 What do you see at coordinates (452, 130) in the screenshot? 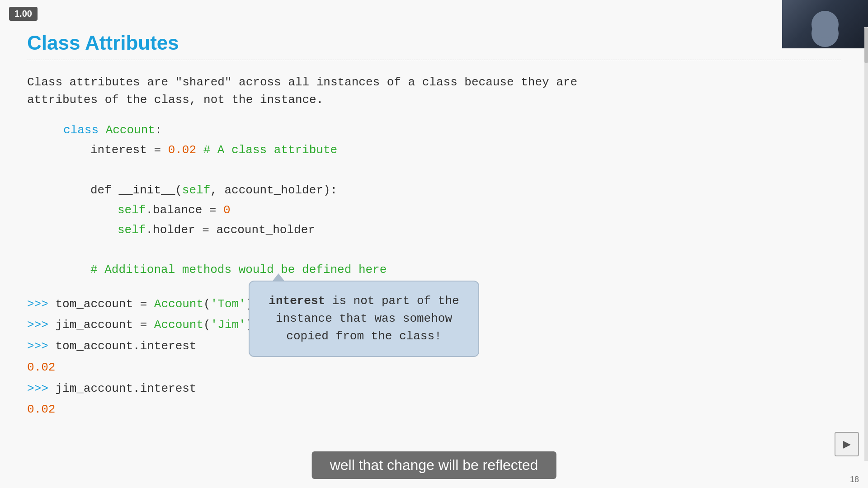
I see `code-line-class: class Account:` at bounding box center [452, 130].